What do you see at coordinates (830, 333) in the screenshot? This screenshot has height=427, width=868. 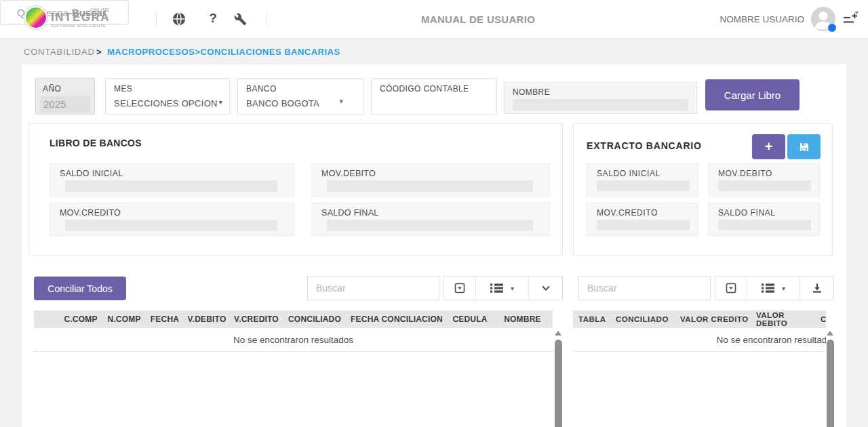 I see `right-table-scroll-up-arrow` at bounding box center [830, 333].